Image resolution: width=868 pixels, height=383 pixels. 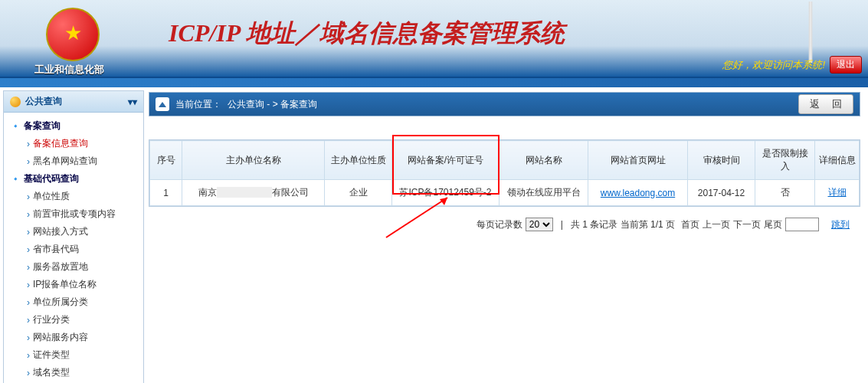 What do you see at coordinates (254, 193) in the screenshot?
I see `cell-sponsor: 南京 有限公司` at bounding box center [254, 193].